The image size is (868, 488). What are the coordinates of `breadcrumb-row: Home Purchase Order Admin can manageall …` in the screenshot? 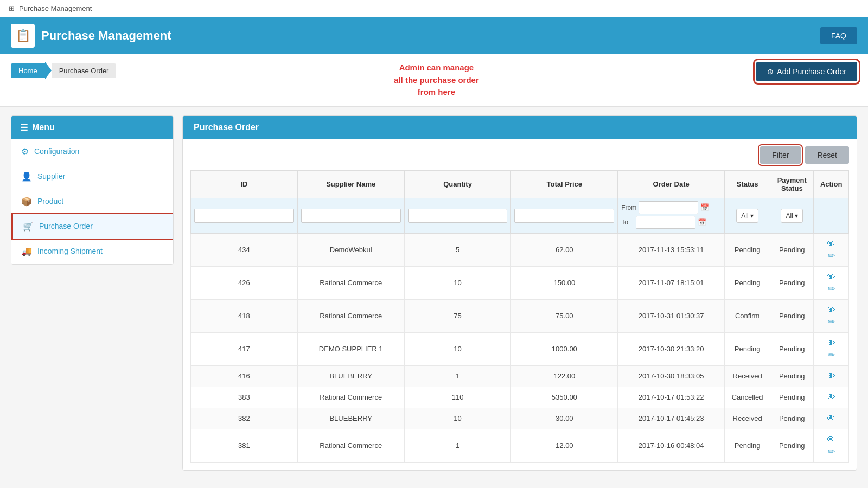 It's located at (434, 80).